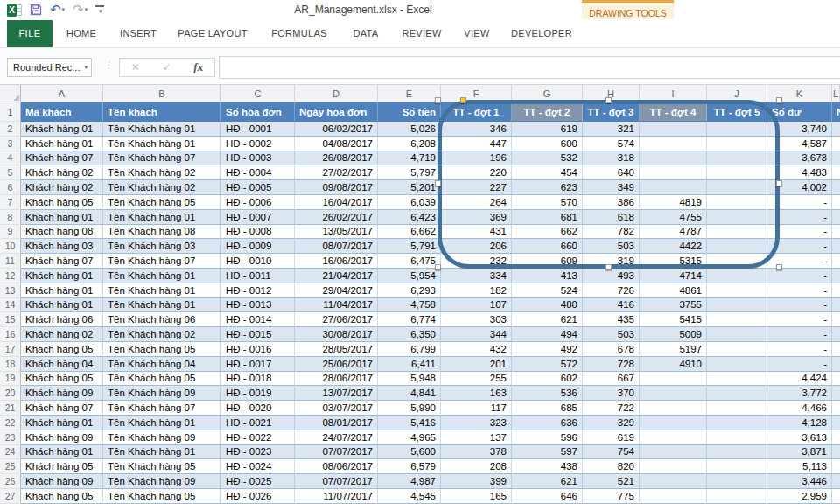 The image size is (840, 504). I want to click on cell-F24: 378, so click(476, 453).